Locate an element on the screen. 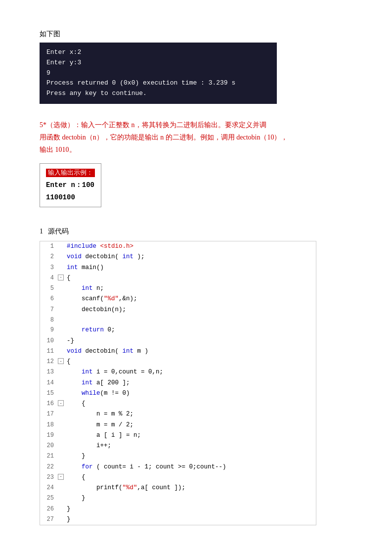 This screenshot has width=392, height=555. table-row: 25 } is located at coordinates (178, 499).